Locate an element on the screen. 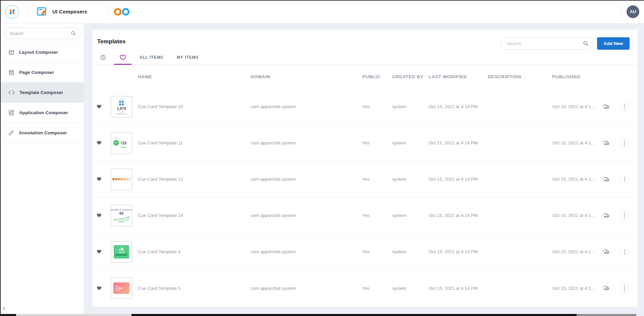  thumbnail-cell is located at coordinates (121, 179).